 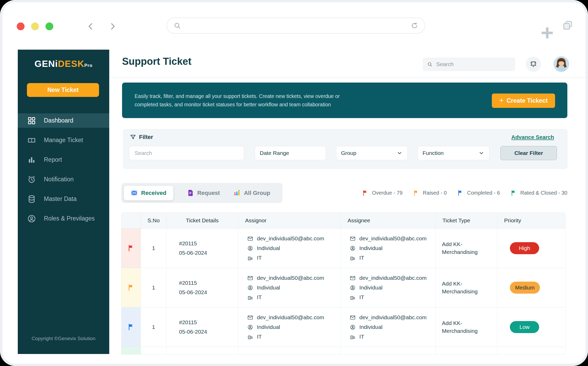 I want to click on traffic-light-close, so click(x=21, y=26).